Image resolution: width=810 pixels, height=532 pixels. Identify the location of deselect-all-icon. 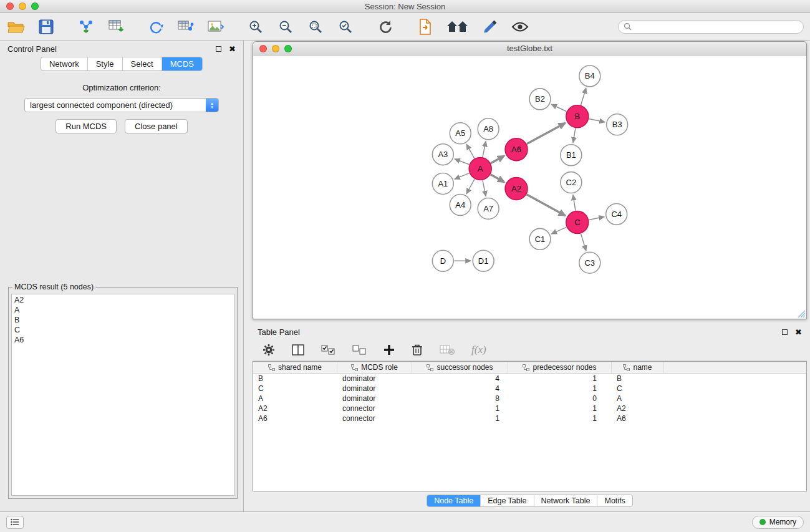
(359, 351).